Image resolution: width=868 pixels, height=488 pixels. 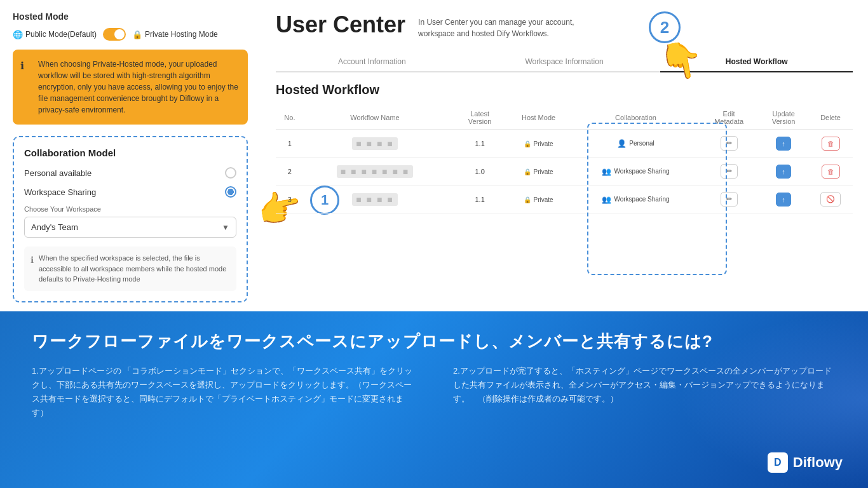 What do you see at coordinates (831, 200) in the screenshot?
I see `row3-delete: 🚫` at bounding box center [831, 200].